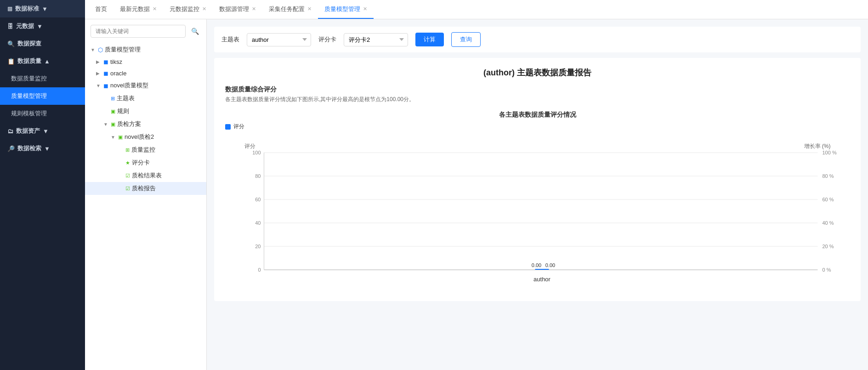 The height and width of the screenshot is (370, 868). What do you see at coordinates (327, 40) in the screenshot?
I see `score-card-label: 评分卡` at bounding box center [327, 40].